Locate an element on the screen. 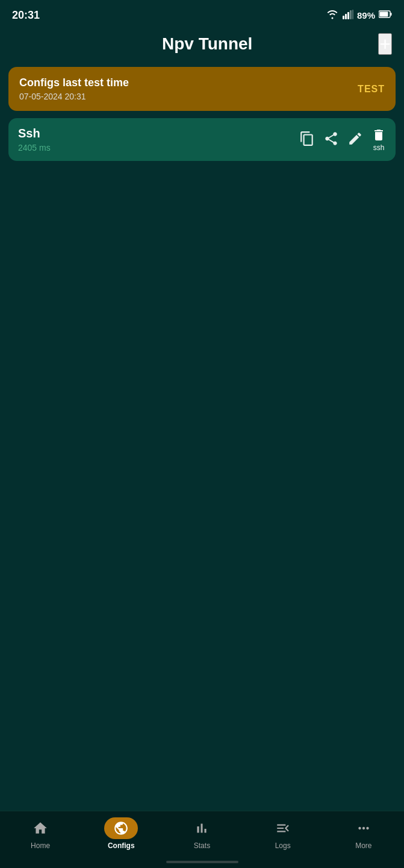 The width and height of the screenshot is (404, 868). more-icon is located at coordinates (364, 828).